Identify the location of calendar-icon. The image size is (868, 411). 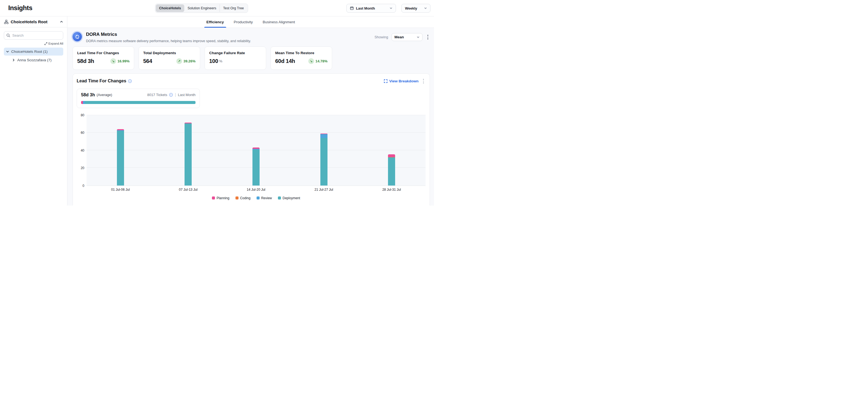
(352, 8).